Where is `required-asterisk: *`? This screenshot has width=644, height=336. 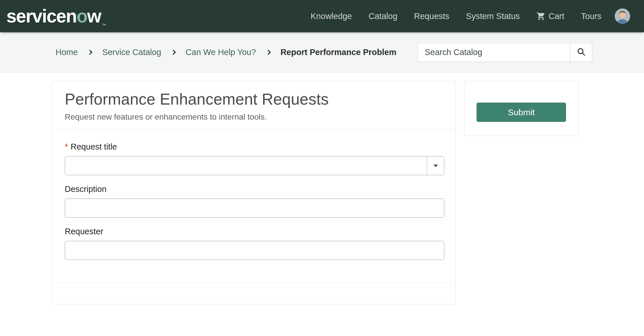 required-asterisk: * is located at coordinates (66, 147).